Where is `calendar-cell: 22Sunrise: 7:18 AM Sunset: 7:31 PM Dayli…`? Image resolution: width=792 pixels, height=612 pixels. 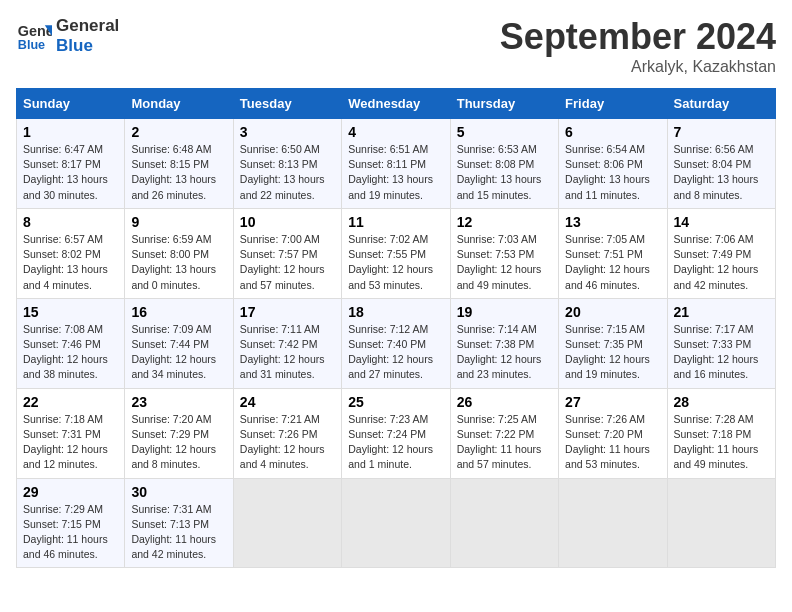
calendar-cell: 22Sunrise: 7:18 AM Sunset: 7:31 PM Dayli… is located at coordinates (71, 433).